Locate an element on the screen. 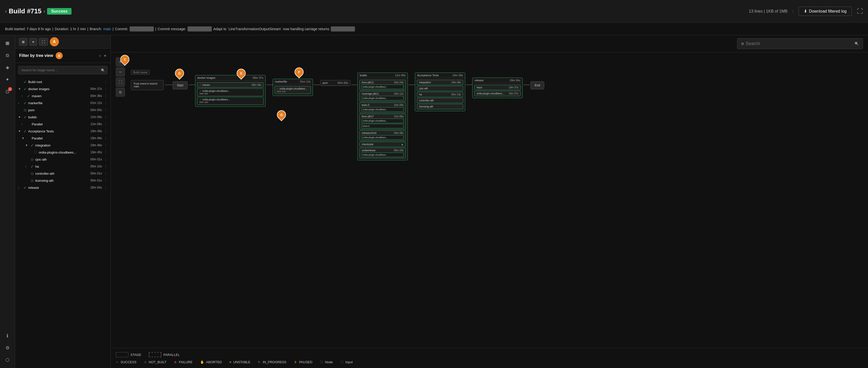 The image size is (868, 368). tree-item-licensing-ath: ⊖ licensing-ath 00m 01s ⋮ is located at coordinates (63, 181).